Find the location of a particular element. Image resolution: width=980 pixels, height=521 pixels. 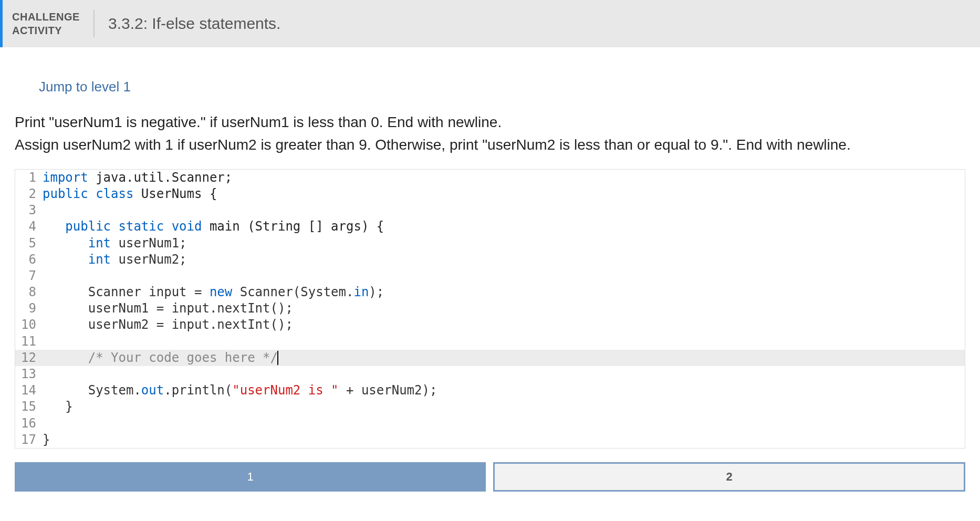

line-number: 7 is located at coordinates (28, 276).